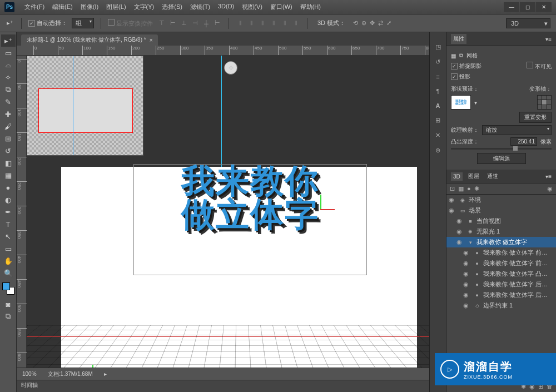  What do you see at coordinates (8, 65) in the screenshot?
I see `lasso-tool: ⌓` at bounding box center [8, 65].